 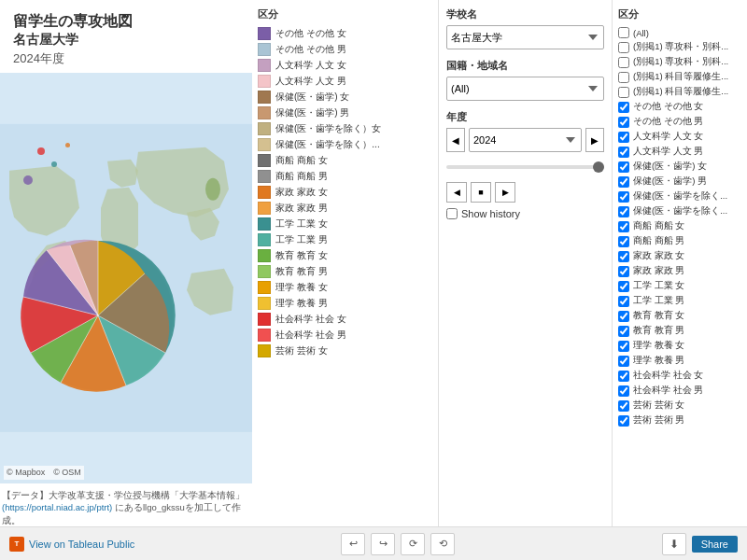 What do you see at coordinates (595, 140) in the screenshot?
I see `year-next-btn: ▶` at bounding box center [595, 140].